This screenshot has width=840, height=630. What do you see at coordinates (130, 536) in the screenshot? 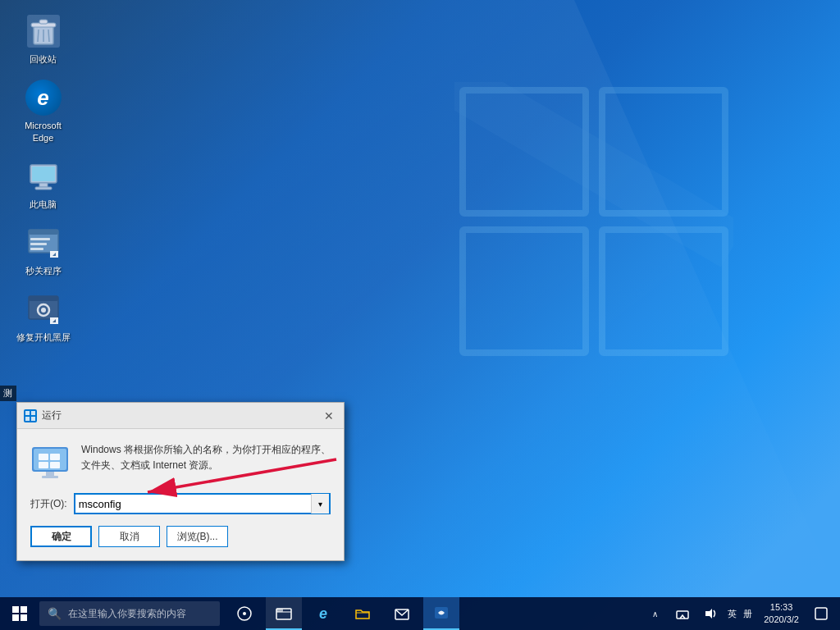
I see `dialog-cancel-button: 取消` at bounding box center [130, 536].